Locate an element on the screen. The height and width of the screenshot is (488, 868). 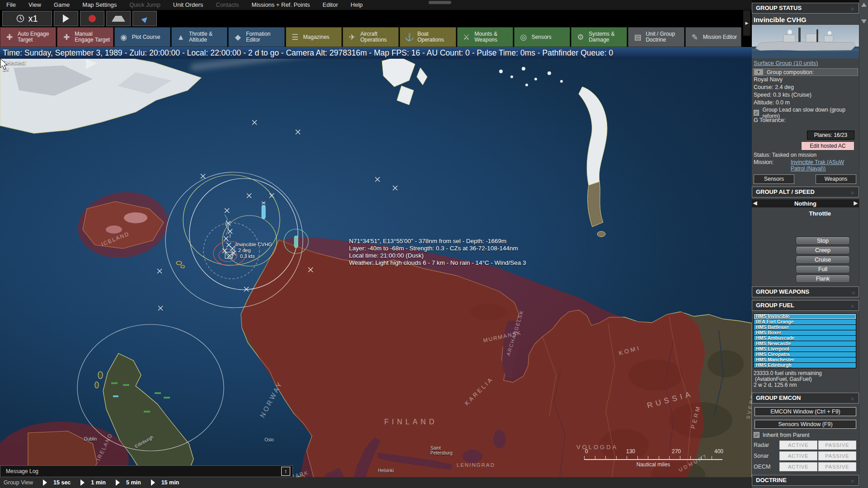
menu-help: Help is located at coordinates (357, 5).